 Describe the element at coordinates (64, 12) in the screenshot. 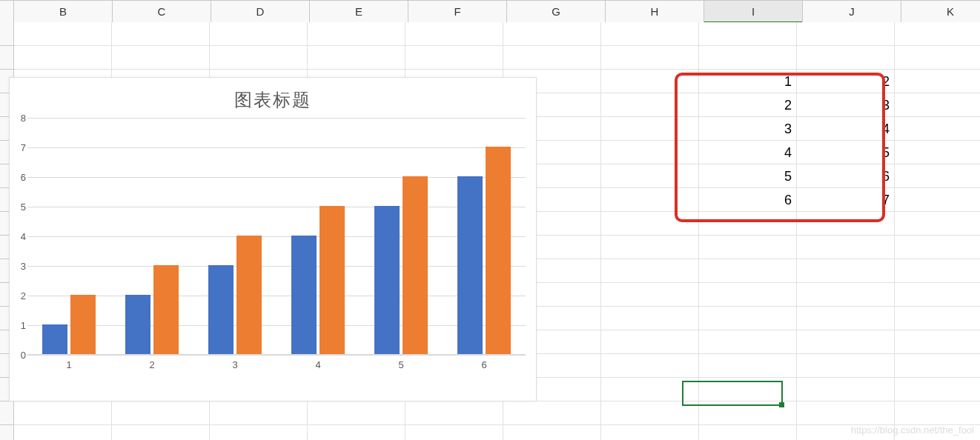

I see `column-header-B: B` at that location.